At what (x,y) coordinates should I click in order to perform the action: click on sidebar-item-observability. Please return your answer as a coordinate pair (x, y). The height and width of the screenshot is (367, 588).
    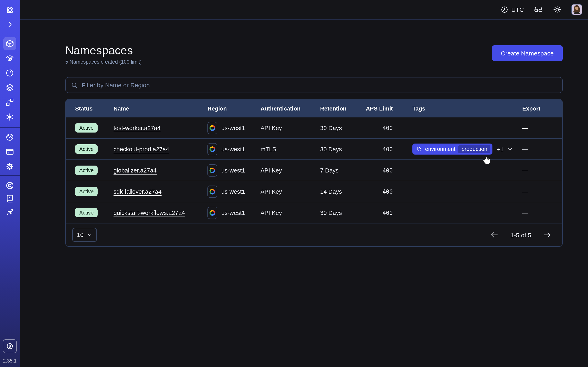
    Looking at the image, I should click on (10, 58).